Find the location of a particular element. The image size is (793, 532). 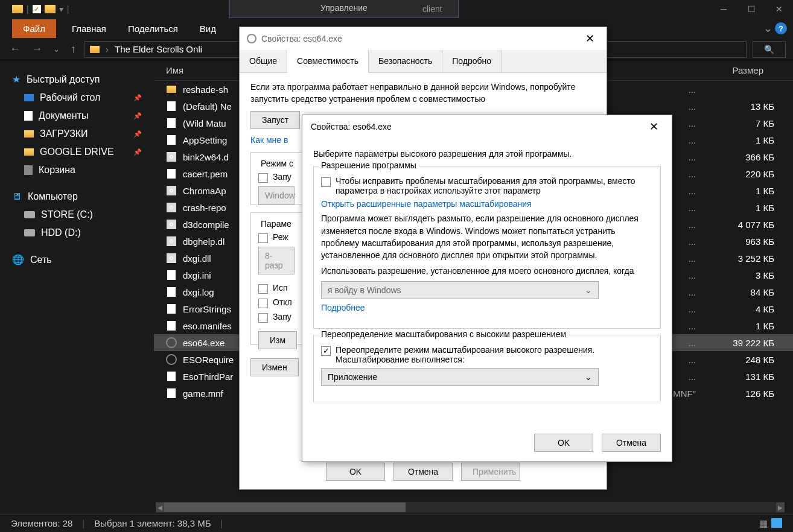

star-icon: ★ is located at coordinates (16, 80).